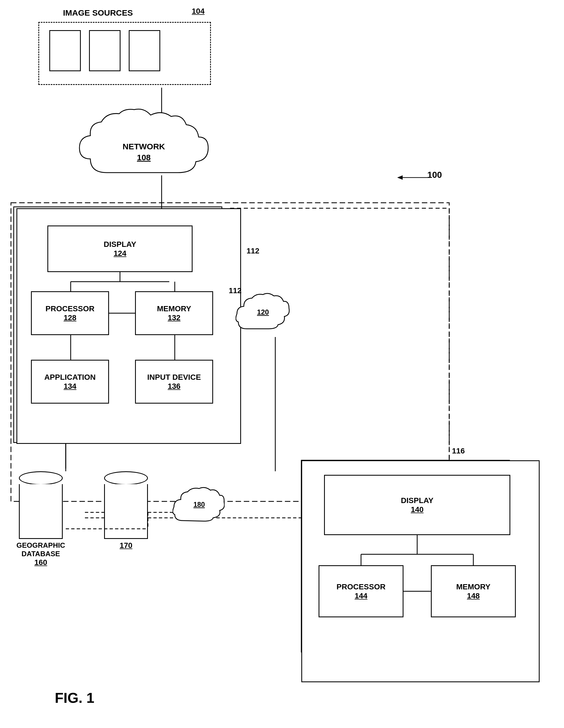 Image resolution: width=564 pixels, height=728 pixels. Describe the element at coordinates (235, 291) in the screenshot. I see `ref-112-label: 112` at that location.